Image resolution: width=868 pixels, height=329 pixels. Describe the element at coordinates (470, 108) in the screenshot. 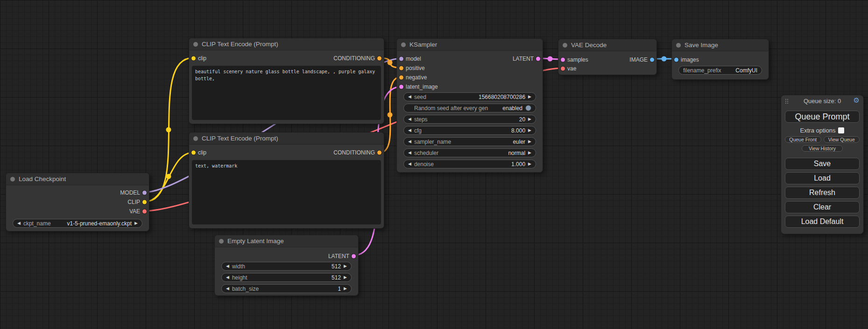

I see `random-seed-toggle-widget: Random seed after every gen enabled` at that location.